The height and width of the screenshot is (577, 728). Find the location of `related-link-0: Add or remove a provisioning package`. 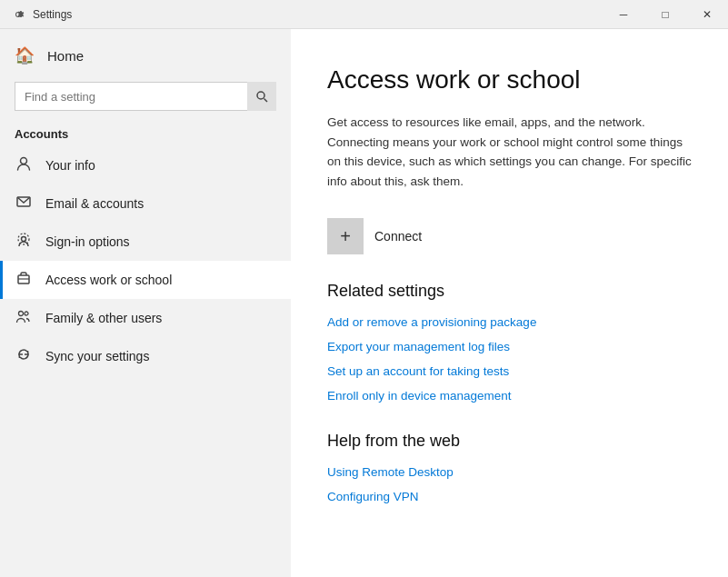

related-link-0: Add or remove a provisioning package is located at coordinates (509, 322).